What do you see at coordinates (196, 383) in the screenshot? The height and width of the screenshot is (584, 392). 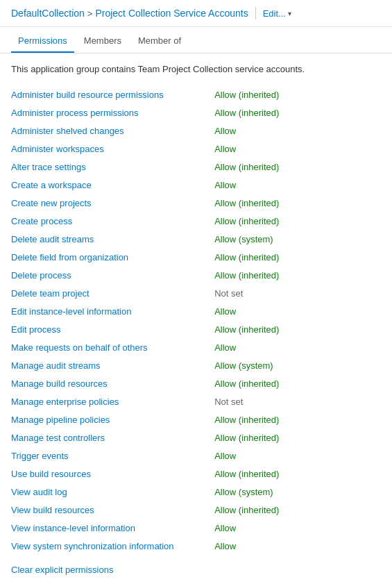 I see `table-row: Manage build resourcesAllow (inherited)` at bounding box center [196, 383].